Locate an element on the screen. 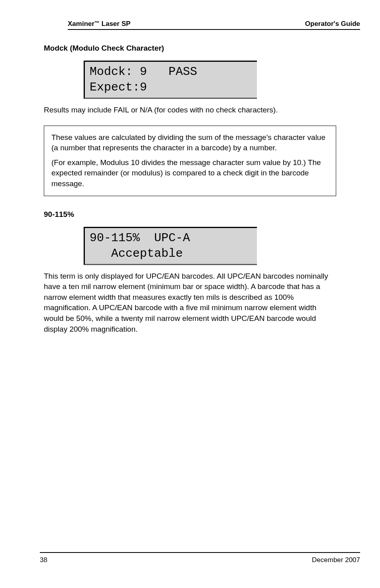 The width and height of the screenshot is (380, 588). lcd-display-modck: Modck: 9 PASS Expect:9 is located at coordinates (170, 80).